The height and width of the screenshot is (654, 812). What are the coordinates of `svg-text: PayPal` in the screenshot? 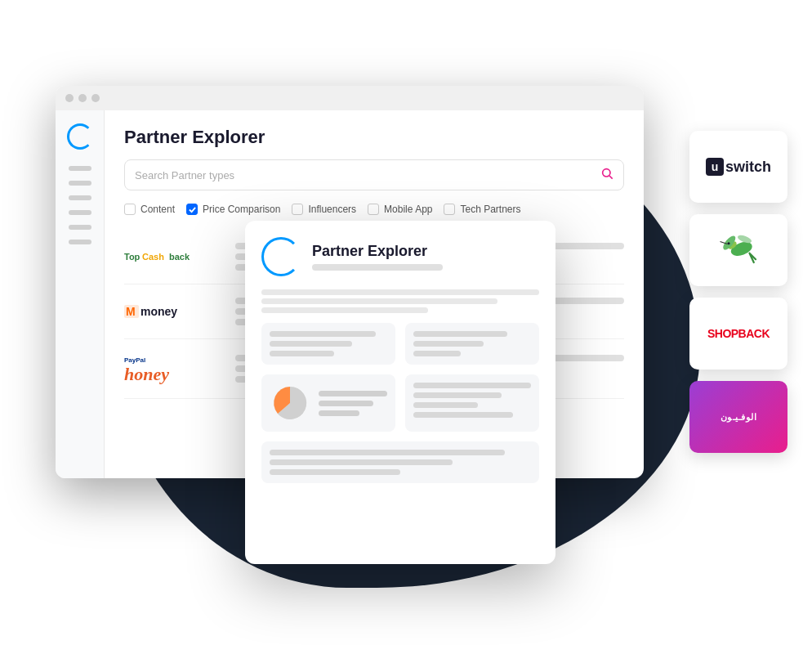 It's located at (135, 360).